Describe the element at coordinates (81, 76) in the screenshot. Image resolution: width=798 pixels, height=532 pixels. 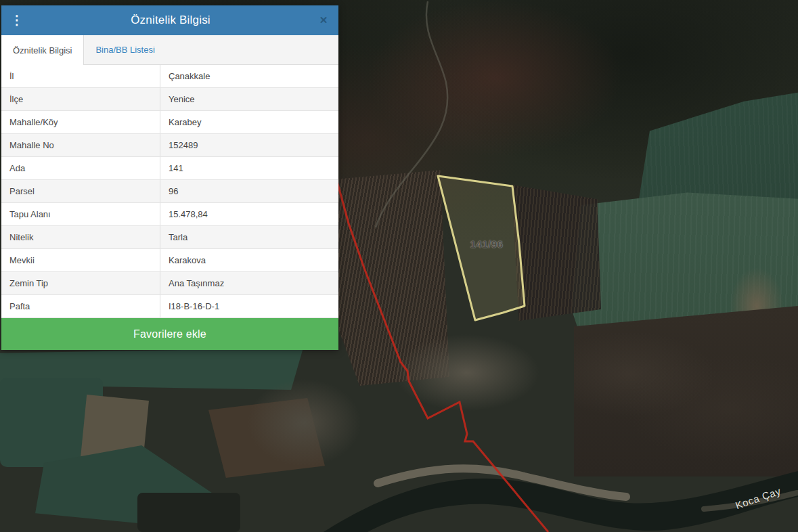
I see `row-label: İl` at that location.